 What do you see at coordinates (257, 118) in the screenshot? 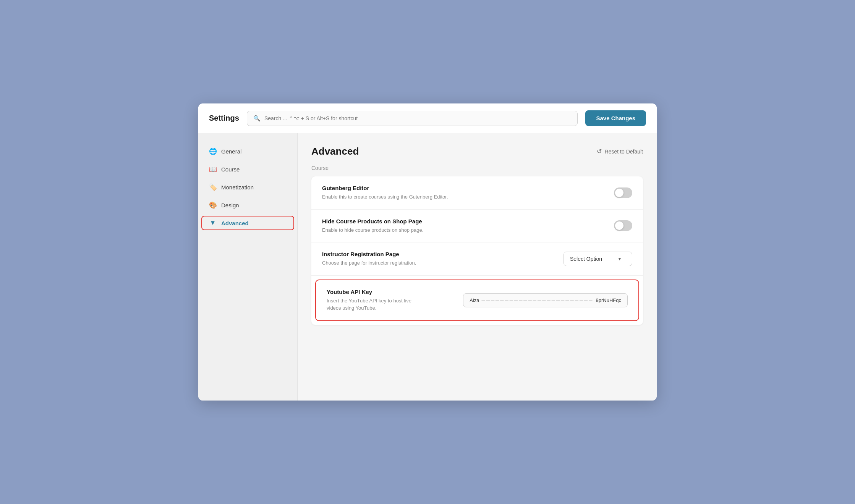
I see `search-icon: 🔍` at bounding box center [257, 118].